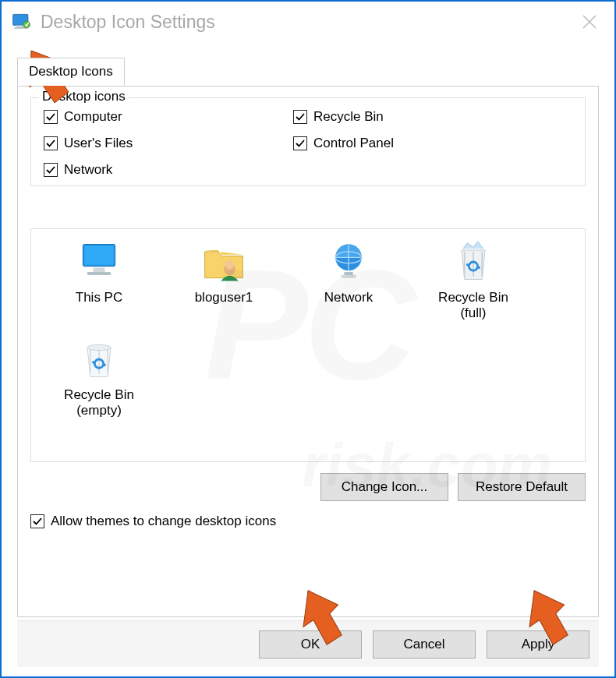  What do you see at coordinates (349, 298) in the screenshot?
I see `icon-label: Network` at bounding box center [349, 298].